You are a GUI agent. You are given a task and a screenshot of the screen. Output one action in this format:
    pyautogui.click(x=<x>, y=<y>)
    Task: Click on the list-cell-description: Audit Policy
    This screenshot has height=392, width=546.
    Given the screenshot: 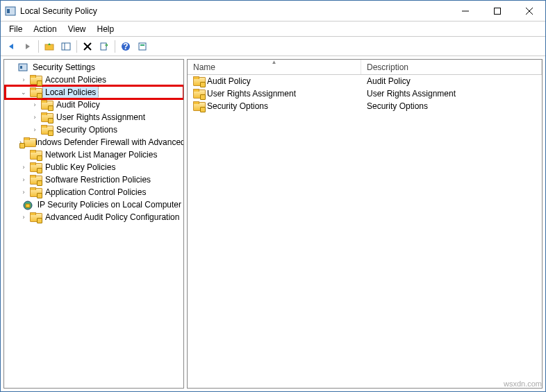 What is the action you would take?
    pyautogui.click(x=452, y=81)
    